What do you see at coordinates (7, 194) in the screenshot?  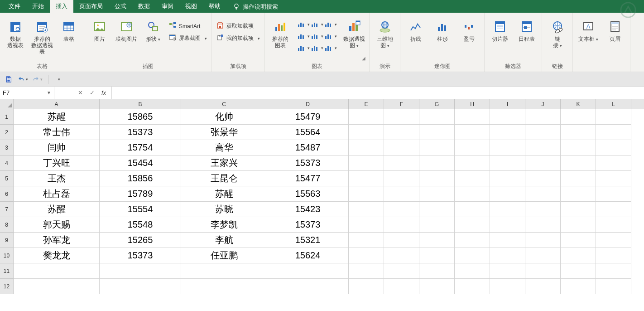 I see `row-header-6: 6` at bounding box center [7, 194].